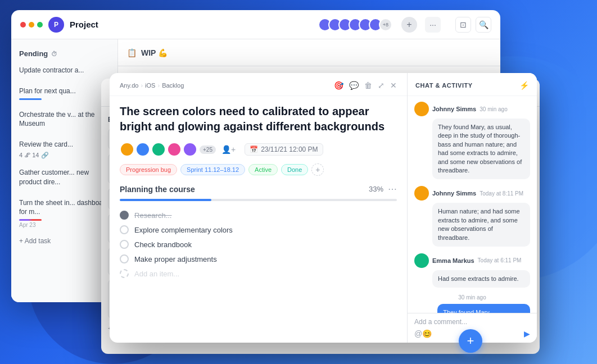  What do you see at coordinates (283, 149) in the screenshot?
I see `date-row: 📅 23/11/21 12:00 PM` at bounding box center [283, 149].